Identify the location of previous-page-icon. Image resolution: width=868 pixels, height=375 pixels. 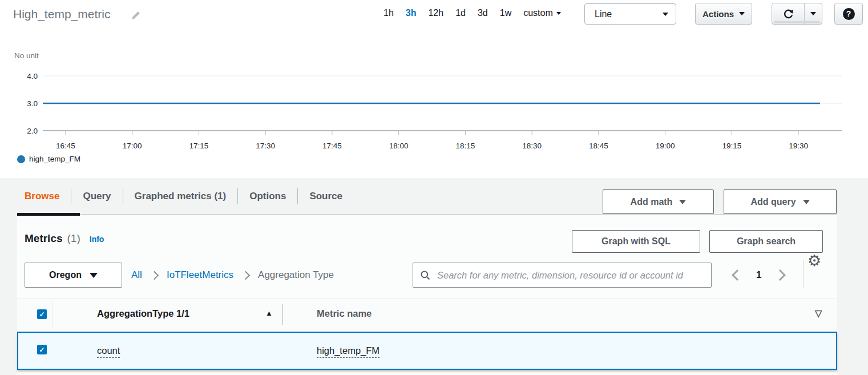
(737, 275).